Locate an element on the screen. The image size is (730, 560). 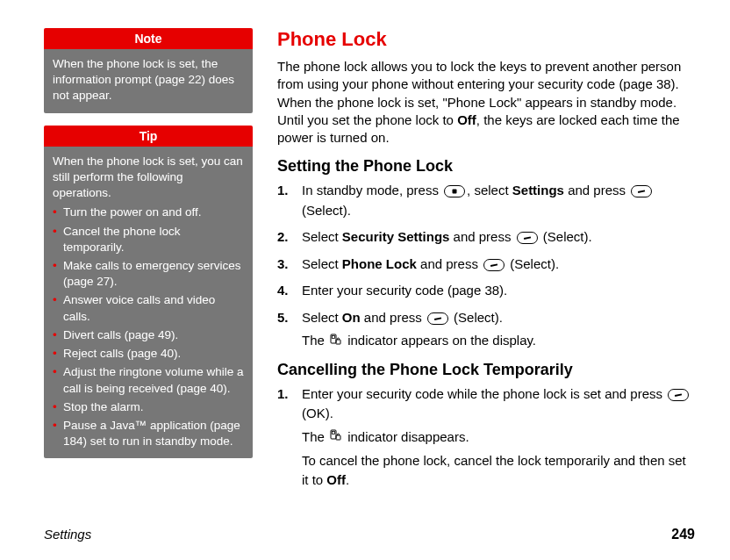
tip-intro: When the phone lock is set, you can stil… is located at coordinates (148, 177).